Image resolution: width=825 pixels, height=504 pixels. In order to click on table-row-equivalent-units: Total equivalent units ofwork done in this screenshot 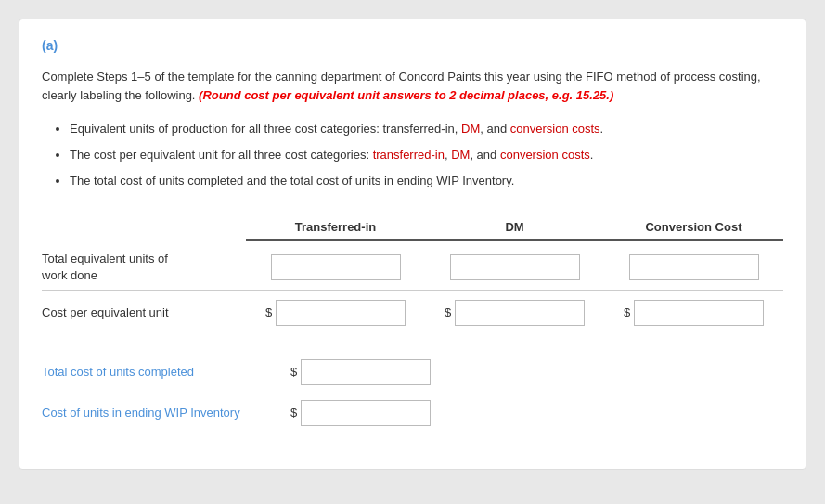, I will do `click(412, 265)`.